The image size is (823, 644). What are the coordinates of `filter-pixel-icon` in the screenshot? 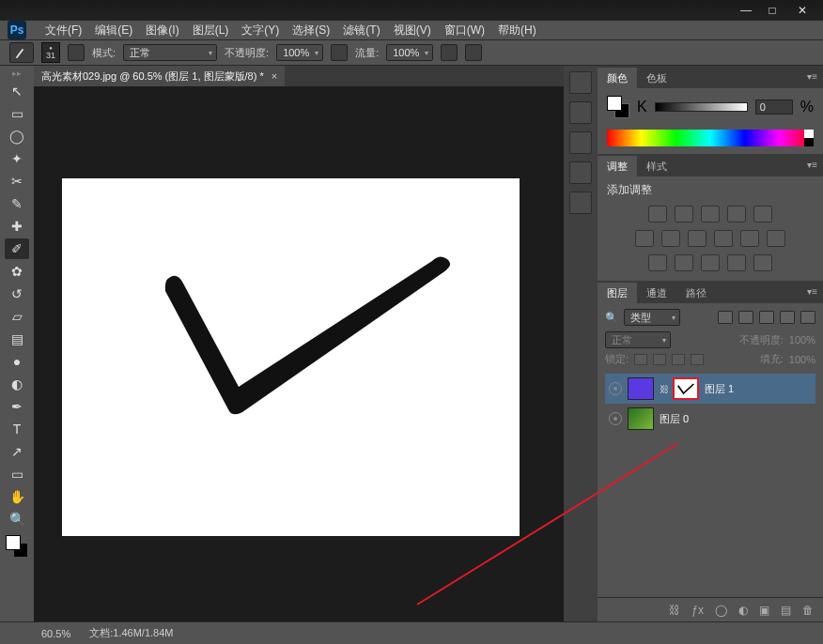 It's located at (725, 317).